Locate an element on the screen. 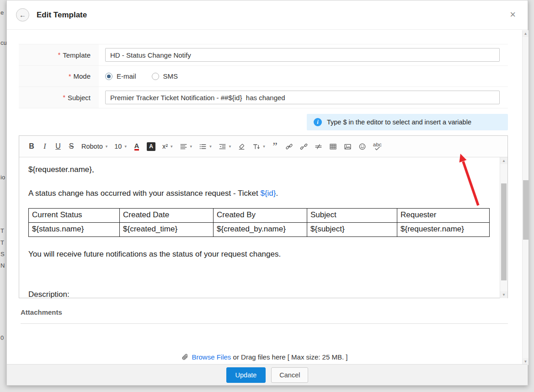 This screenshot has width=534, height=392. modal-scrollbar-thumb is located at coordinates (526, 210).